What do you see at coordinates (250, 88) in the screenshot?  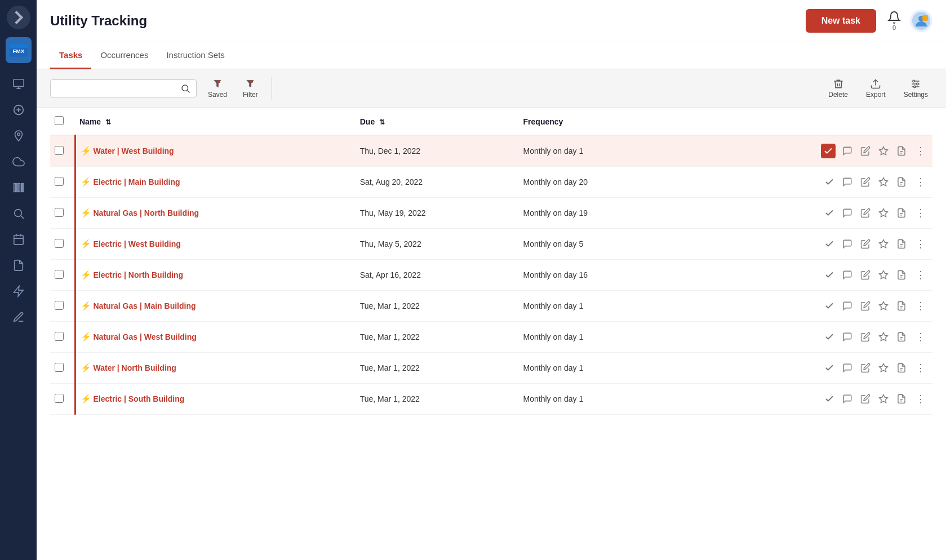 I see `filter-button: Filter` at bounding box center [250, 88].